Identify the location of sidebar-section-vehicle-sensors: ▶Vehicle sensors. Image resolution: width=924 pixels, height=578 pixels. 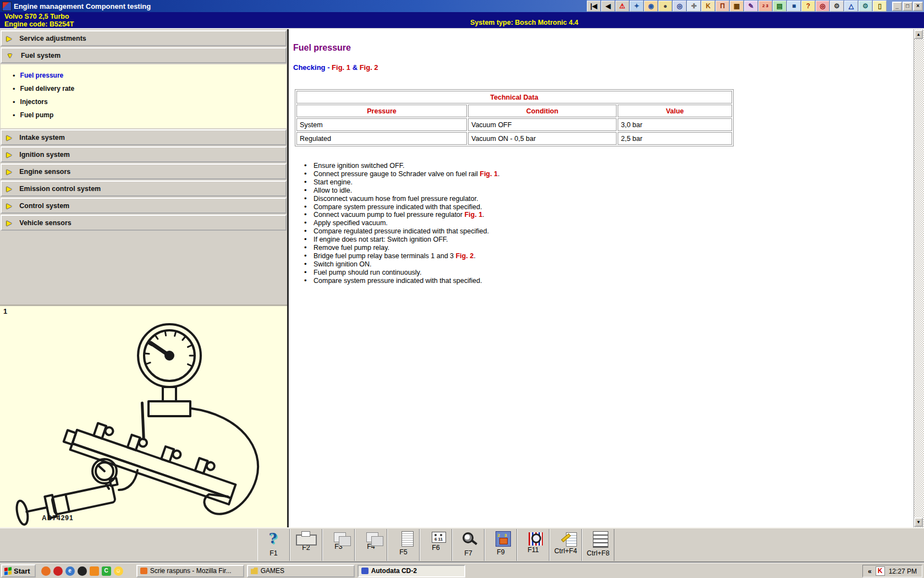
(144, 222).